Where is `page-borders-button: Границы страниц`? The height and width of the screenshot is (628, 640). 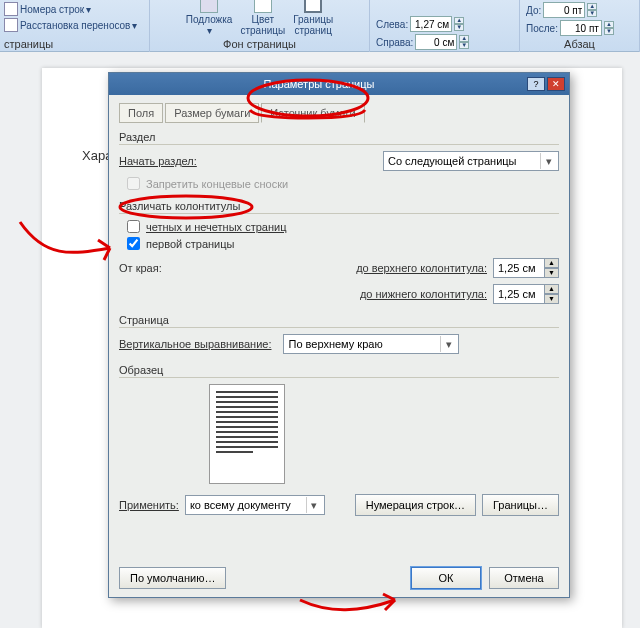 page-borders-button: Границы страниц is located at coordinates (313, 18).